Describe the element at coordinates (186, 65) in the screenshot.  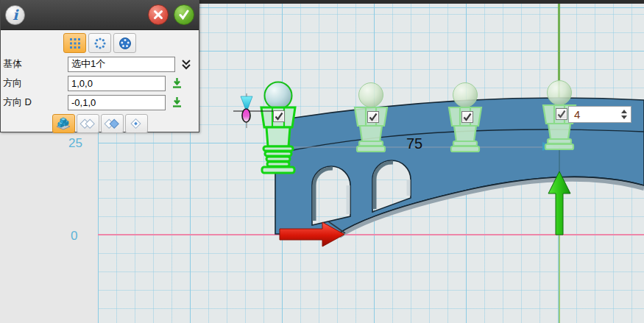
I see `expand-button` at that location.